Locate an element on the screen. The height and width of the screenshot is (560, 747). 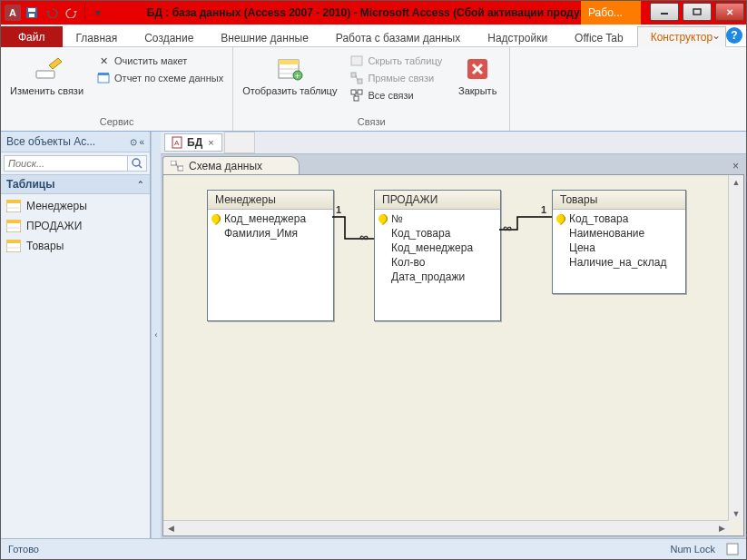
close-icon is located at coordinates (477, 69).